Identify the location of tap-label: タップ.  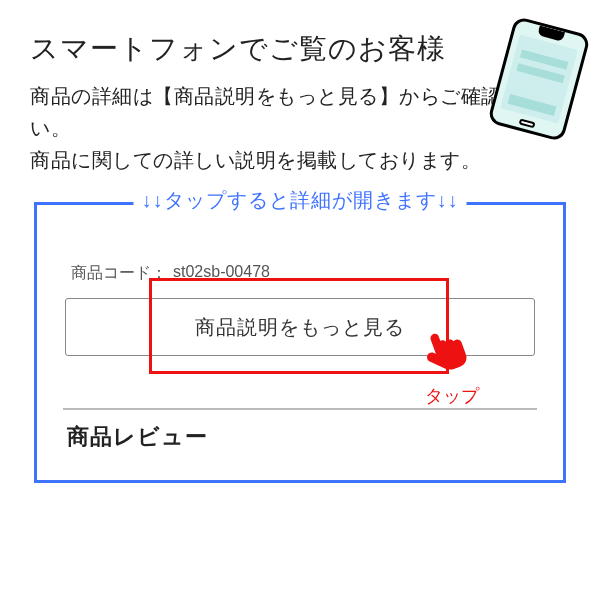
(452, 396).